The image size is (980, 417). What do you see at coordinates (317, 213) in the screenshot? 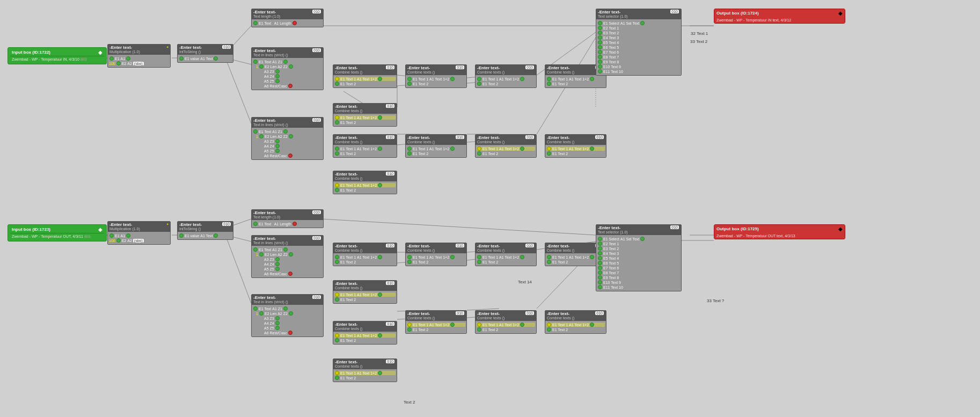
I see `textlen-2-badge: 010` at bounding box center [317, 213].